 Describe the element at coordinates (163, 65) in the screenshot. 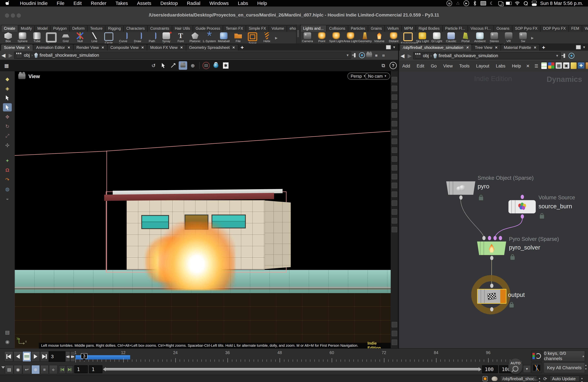

I see `select-tool-icon` at that location.